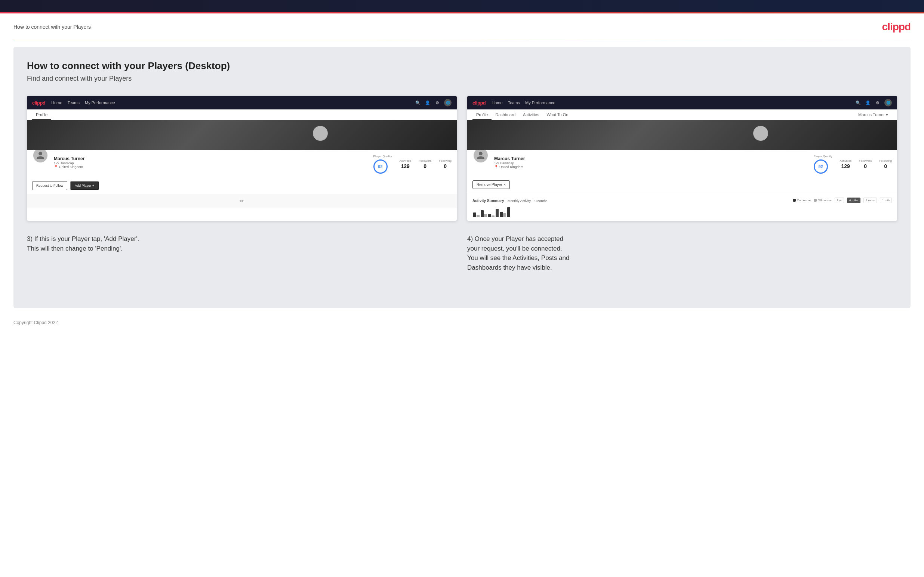 This screenshot has height=577, width=924. What do you see at coordinates (823, 156) in the screenshot?
I see `quality-label-2: Player Quality` at bounding box center [823, 156].